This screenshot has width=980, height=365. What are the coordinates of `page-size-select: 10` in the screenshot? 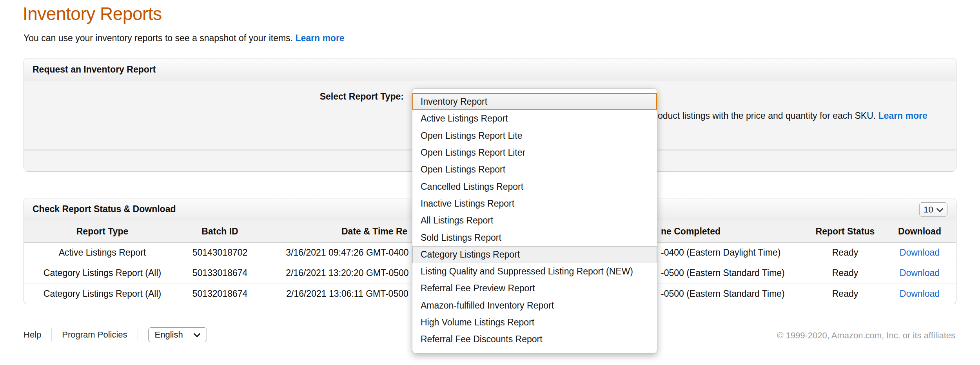 It's located at (933, 209).